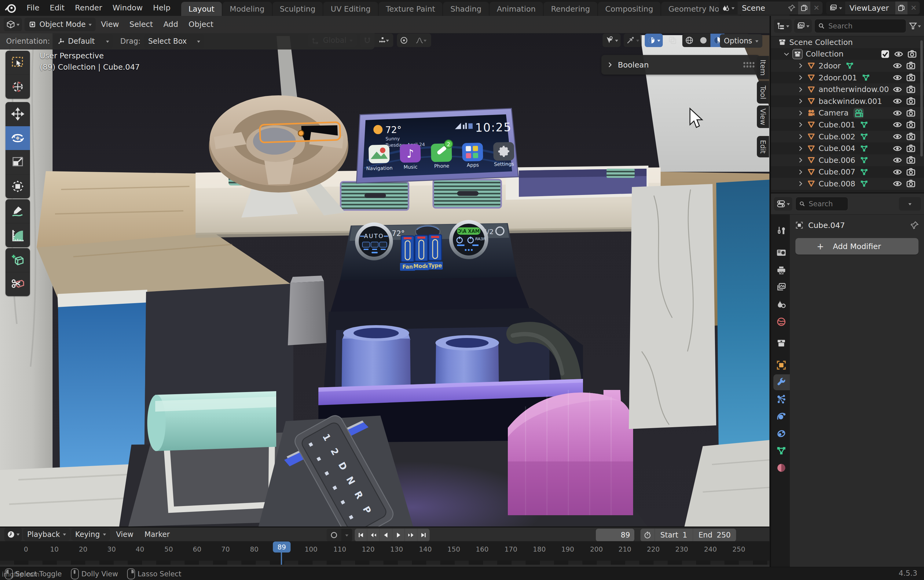 This screenshot has height=580, width=924. I want to click on timeline-marker-menu: Marker, so click(157, 534).